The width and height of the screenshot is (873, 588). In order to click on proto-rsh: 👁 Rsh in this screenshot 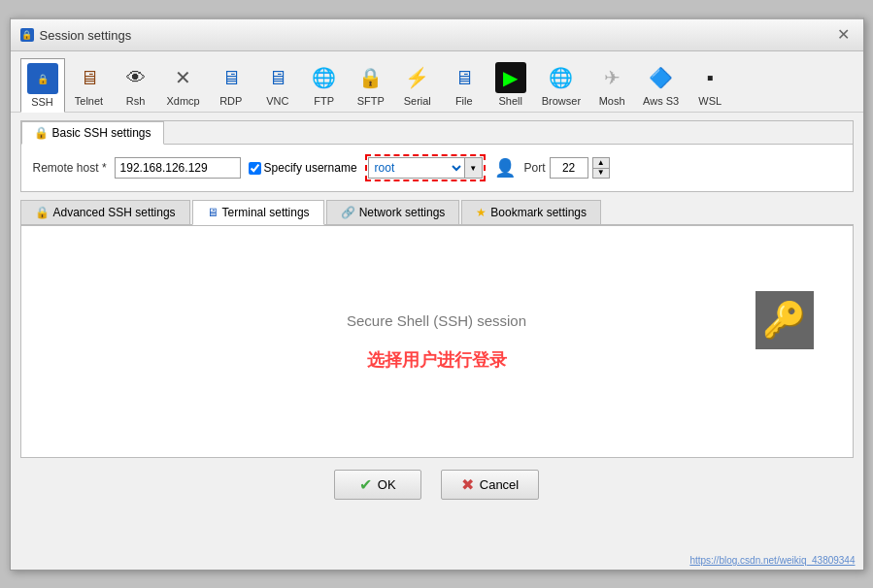, I will do `click(136, 84)`.